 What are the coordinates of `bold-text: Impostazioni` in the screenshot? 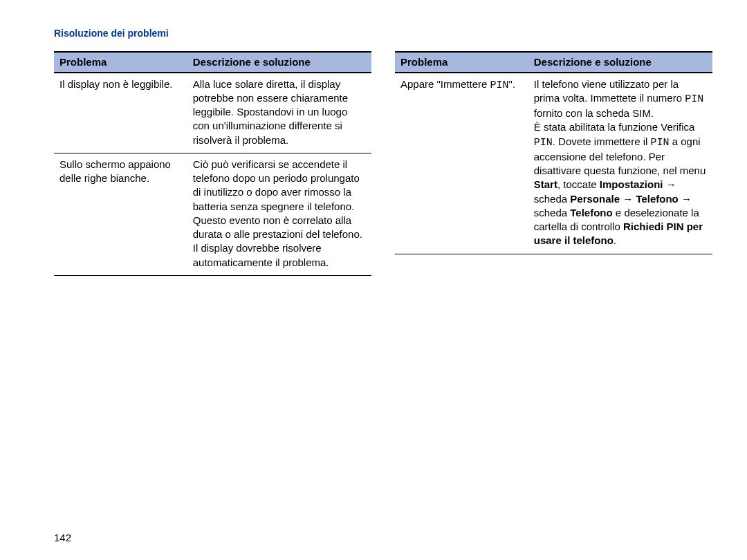 It's located at (631, 184).